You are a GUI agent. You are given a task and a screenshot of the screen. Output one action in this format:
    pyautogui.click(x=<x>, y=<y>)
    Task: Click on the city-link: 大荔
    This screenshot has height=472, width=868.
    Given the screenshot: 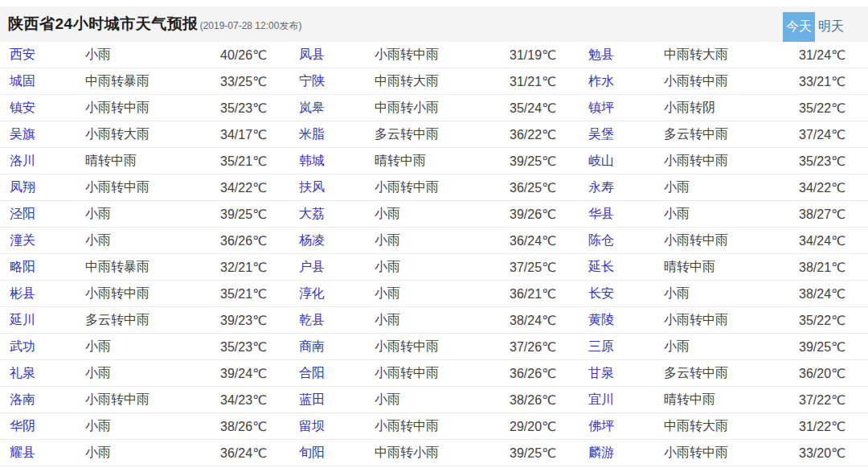 What is the action you would take?
    pyautogui.click(x=337, y=214)
    